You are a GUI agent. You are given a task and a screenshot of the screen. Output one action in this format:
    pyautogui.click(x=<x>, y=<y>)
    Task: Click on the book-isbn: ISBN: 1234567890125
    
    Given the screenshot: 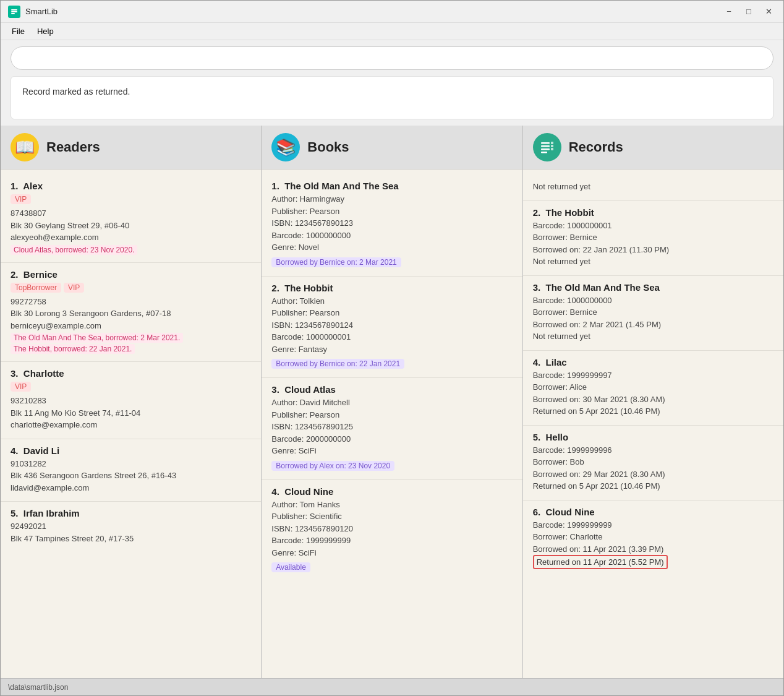 What is the action you would take?
    pyautogui.click(x=392, y=427)
    